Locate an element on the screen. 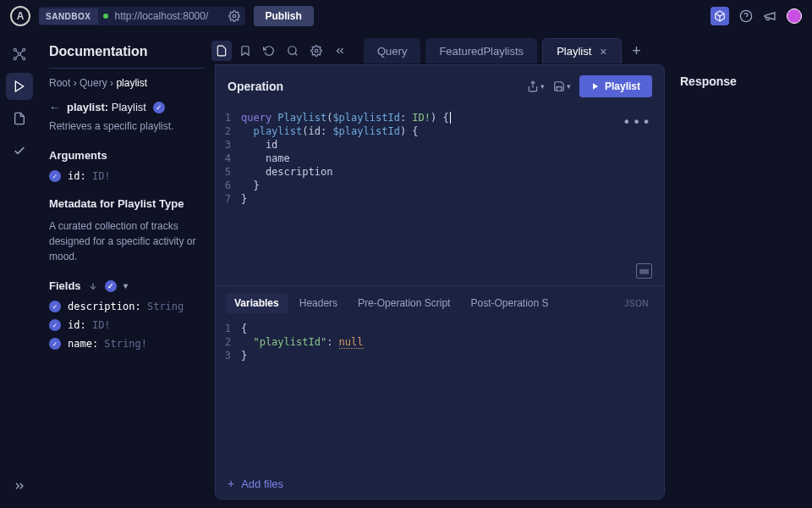  connection-status-dot is located at coordinates (106, 16).